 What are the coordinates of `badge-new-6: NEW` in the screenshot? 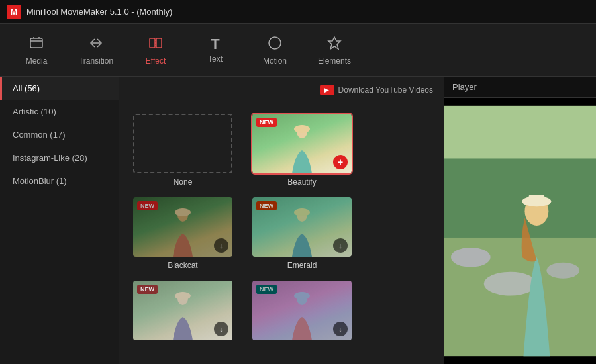 It's located at (266, 289).